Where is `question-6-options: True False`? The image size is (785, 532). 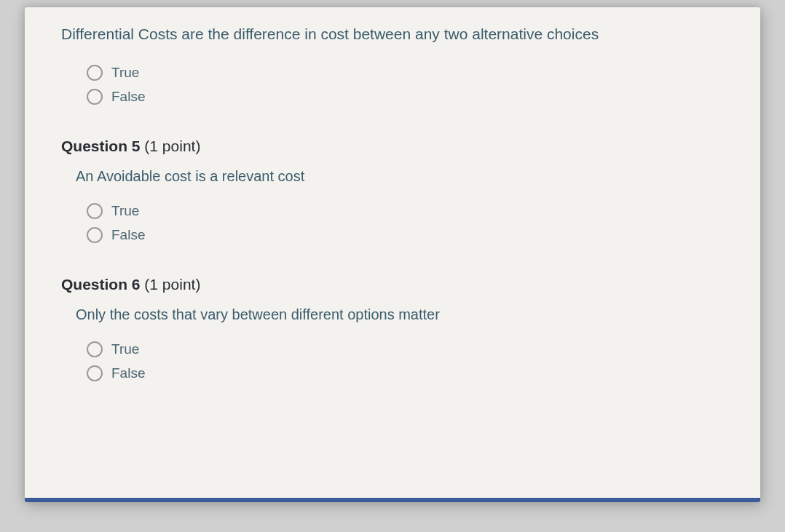 question-6-options: True False is located at coordinates (405, 361).